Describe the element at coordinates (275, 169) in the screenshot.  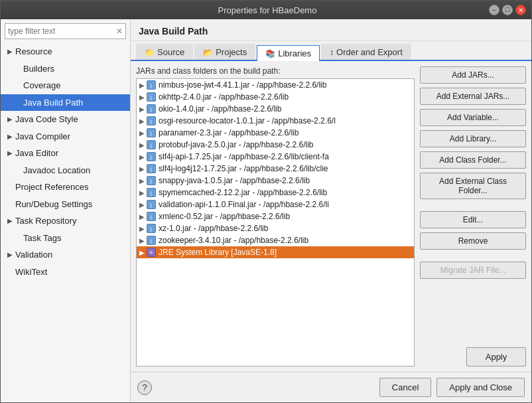
I see `jar-item-slf4j-log4j: ▶jslf4j-log4j12-1.7.25.jar - /app/hbase-…` at that location.